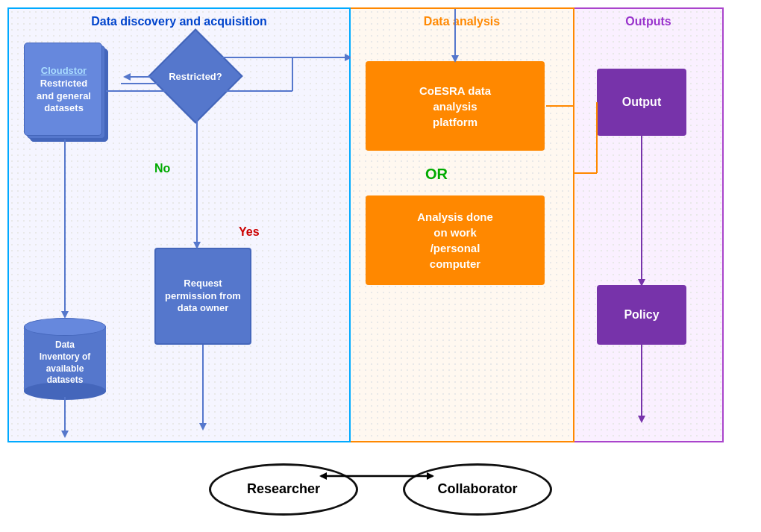  Describe the element at coordinates (65, 359) in the screenshot. I see `cylinder: DataInventory ofavailabledatasets` at that location.